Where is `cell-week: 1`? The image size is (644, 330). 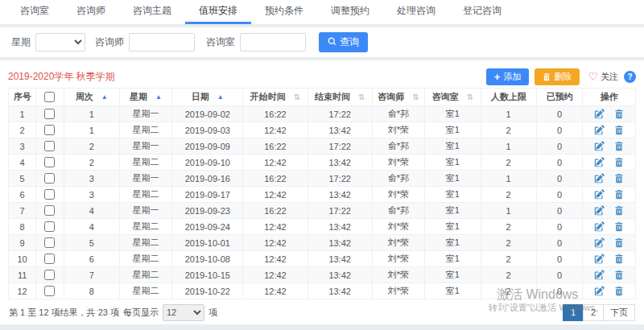
cell-week: 1 is located at coordinates (92, 130).